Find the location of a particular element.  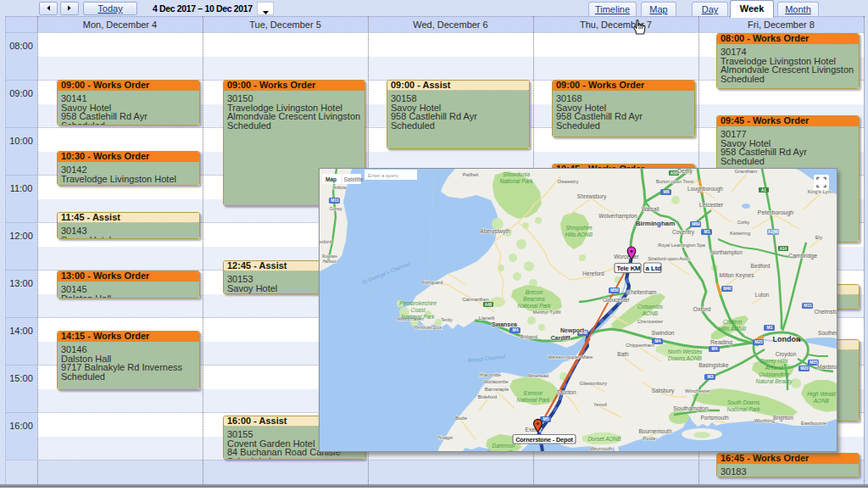

svg-text: London is located at coordinates (787, 339).